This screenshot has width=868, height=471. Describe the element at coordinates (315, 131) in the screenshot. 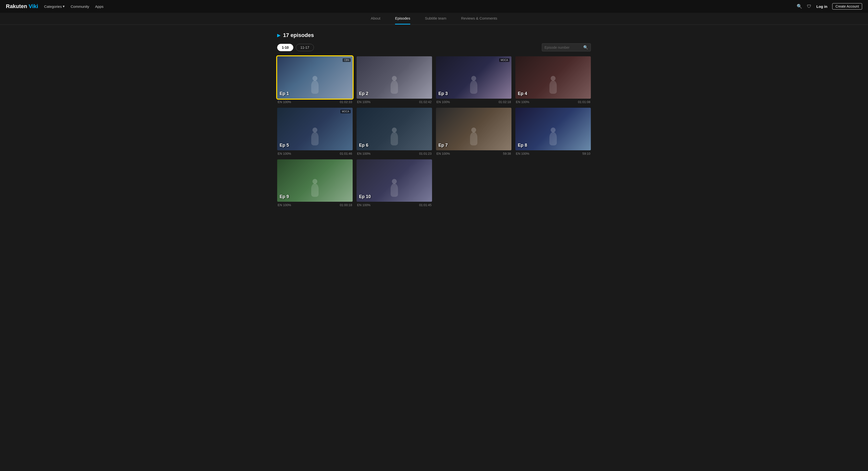

I see `episode-card-5: MOCA Ep 5 EN 100% 01:01:46` at that location.